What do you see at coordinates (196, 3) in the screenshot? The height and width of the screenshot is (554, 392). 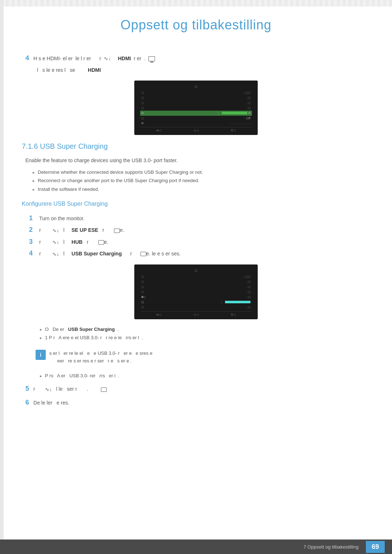 I see `top-decorative-strip` at bounding box center [196, 3].